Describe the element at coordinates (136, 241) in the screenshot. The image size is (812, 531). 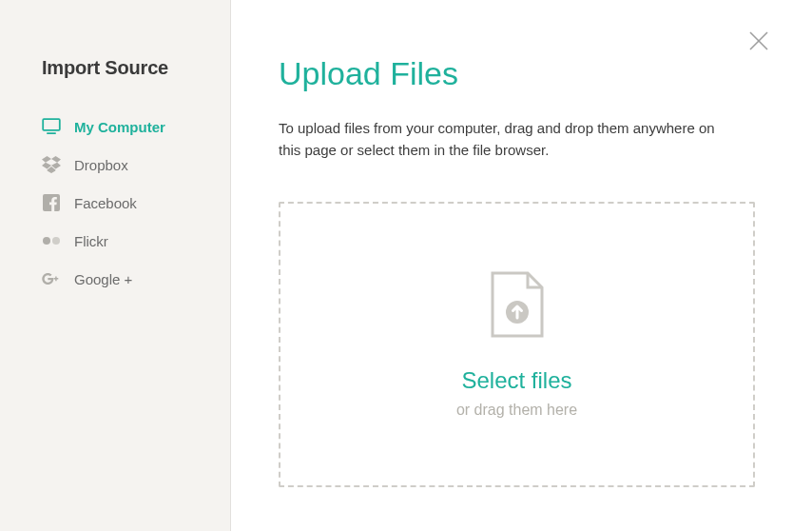
I see `source-item-flickr: Flickr` at that location.